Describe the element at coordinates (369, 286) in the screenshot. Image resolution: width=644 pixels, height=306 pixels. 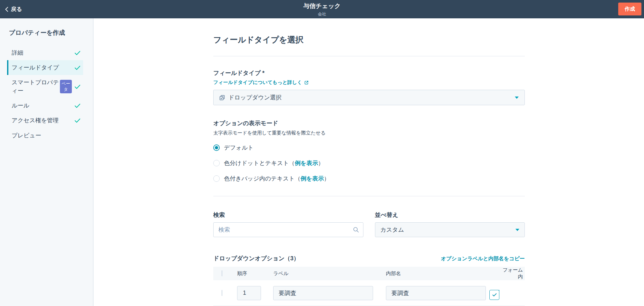
I see `options-table: 順序 ラベル 内部名 フォーム内` at that location.